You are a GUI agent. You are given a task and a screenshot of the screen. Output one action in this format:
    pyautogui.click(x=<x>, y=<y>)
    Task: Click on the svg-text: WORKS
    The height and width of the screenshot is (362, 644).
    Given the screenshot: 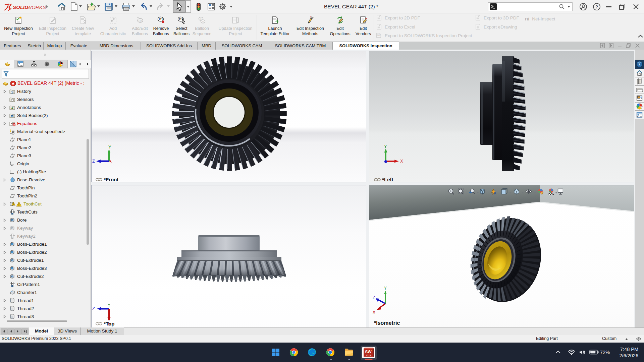 What is the action you would take?
    pyautogui.click(x=36, y=7)
    